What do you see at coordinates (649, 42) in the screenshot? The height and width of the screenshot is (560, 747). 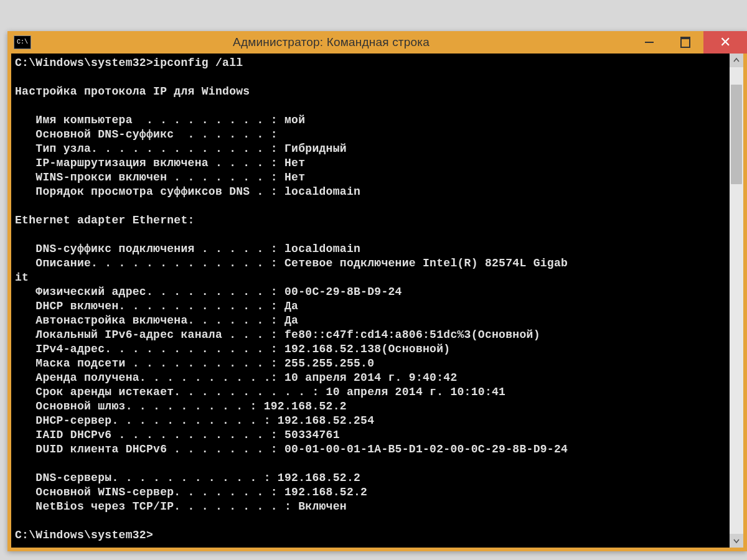 I see `minimize-button` at bounding box center [649, 42].